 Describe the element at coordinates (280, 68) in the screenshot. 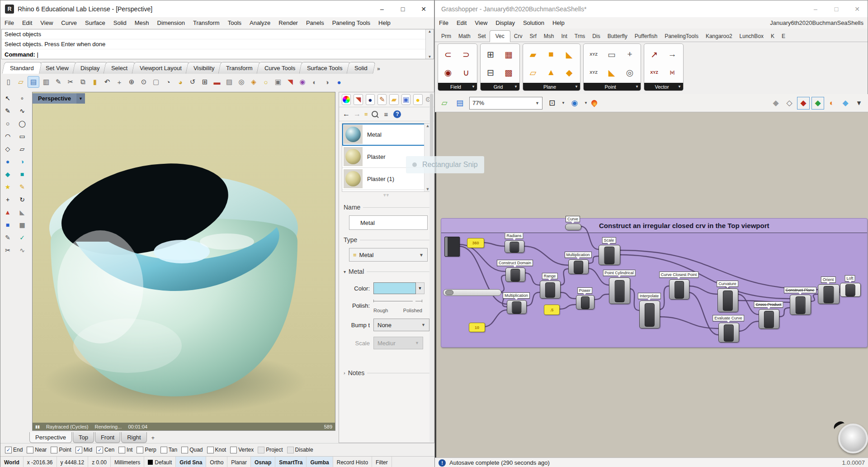

I see `toolbar-tab-curve-tools: Curve Tools` at that location.